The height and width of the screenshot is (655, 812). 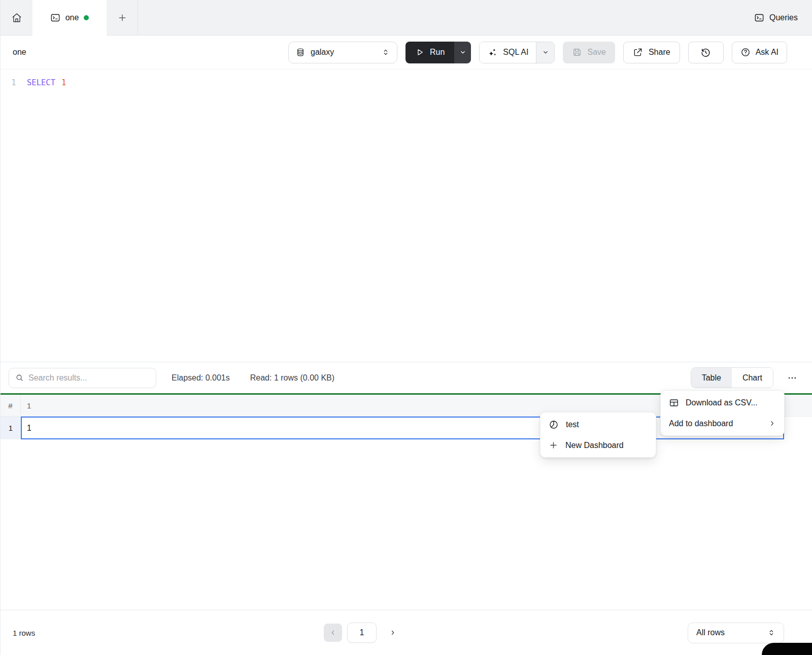 I want to click on more-options-button, so click(x=792, y=378).